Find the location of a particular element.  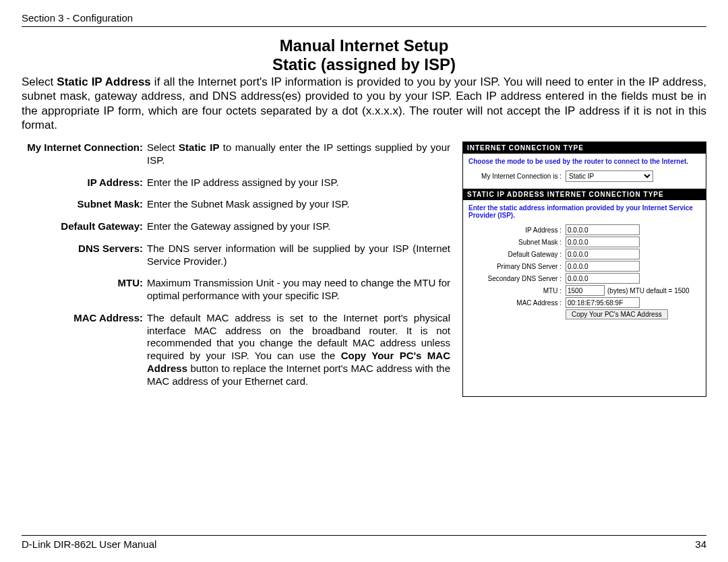

def-default-gateway: Default Gateway: Enter the Gateway assig… is located at coordinates (236, 226).